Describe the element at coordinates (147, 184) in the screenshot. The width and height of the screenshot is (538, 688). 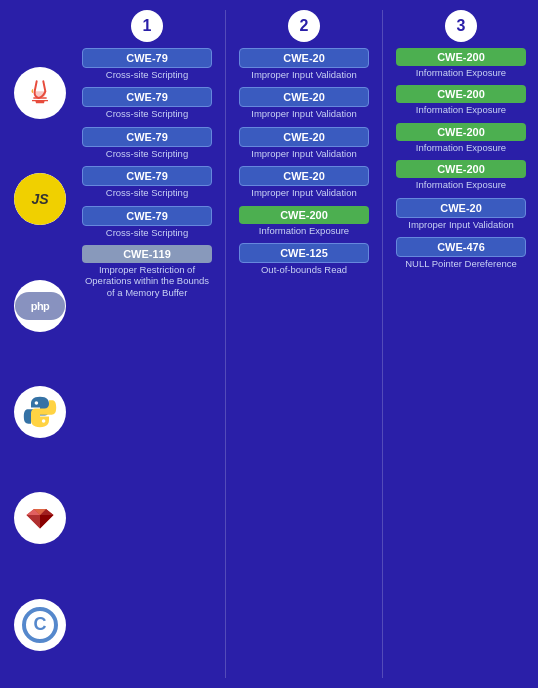
I see `rank-1-entry-3: CWE-79 Cross-site Scripting` at that location.